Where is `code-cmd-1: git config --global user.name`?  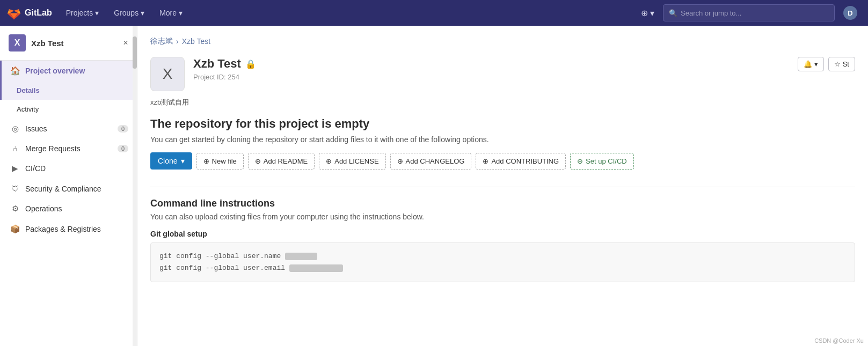 code-cmd-1: git config --global user.name is located at coordinates (220, 256).